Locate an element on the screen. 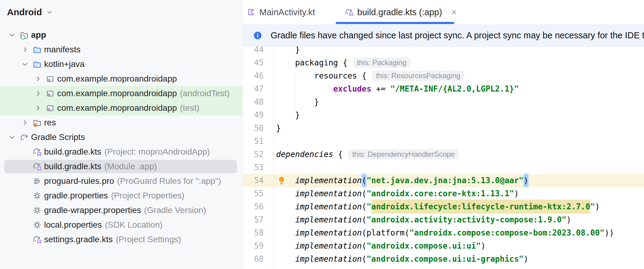 Image resolution: width=644 pixels, height=269 pixels. sidebar-item-com-example-moproandroidapp: com.example.moproandroidapp(test) is located at coordinates (121, 108).